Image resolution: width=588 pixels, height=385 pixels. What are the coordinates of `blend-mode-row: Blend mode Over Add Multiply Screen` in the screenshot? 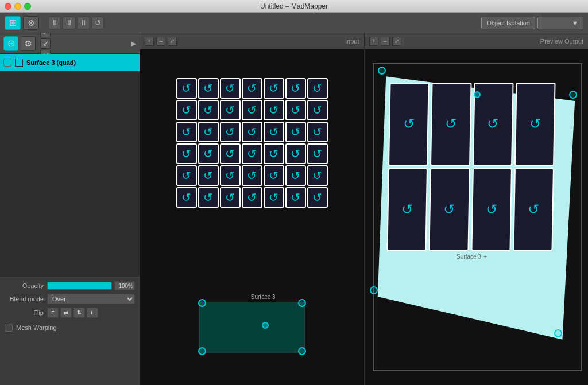 It's located at (70, 299).